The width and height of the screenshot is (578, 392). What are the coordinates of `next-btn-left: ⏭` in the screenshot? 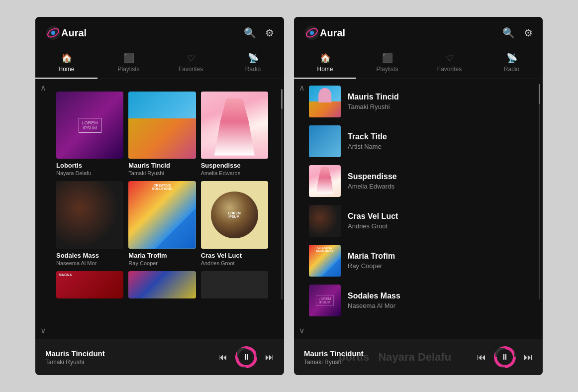 It's located at (270, 357).